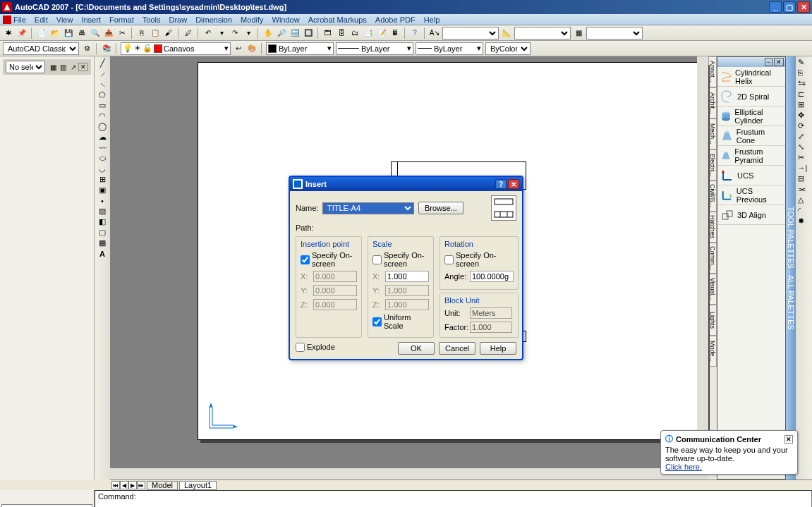 This screenshot has width=812, height=507. I want to click on tab-model: Model, so click(162, 485).